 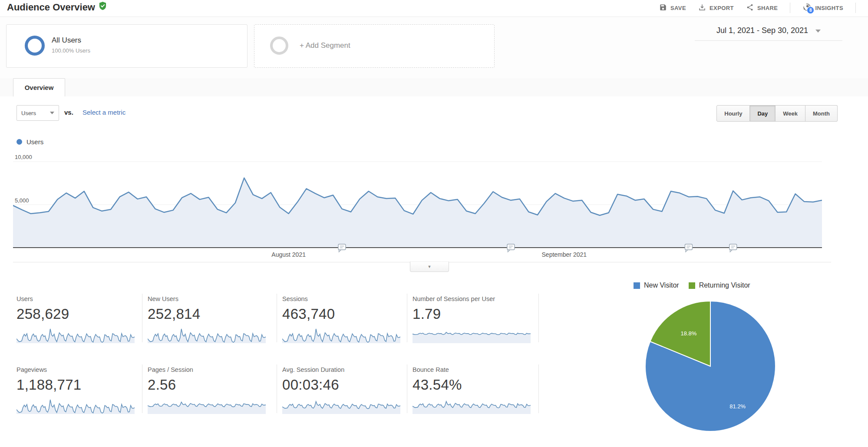 What do you see at coordinates (790, 8) in the screenshot?
I see `header-divider` at bounding box center [790, 8].